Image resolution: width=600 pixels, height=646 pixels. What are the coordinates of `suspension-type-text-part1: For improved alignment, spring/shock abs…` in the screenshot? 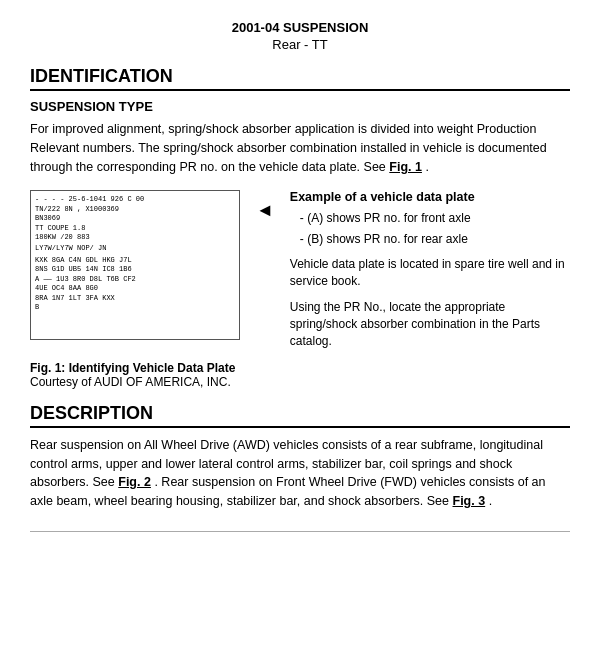 It's located at (288, 148).